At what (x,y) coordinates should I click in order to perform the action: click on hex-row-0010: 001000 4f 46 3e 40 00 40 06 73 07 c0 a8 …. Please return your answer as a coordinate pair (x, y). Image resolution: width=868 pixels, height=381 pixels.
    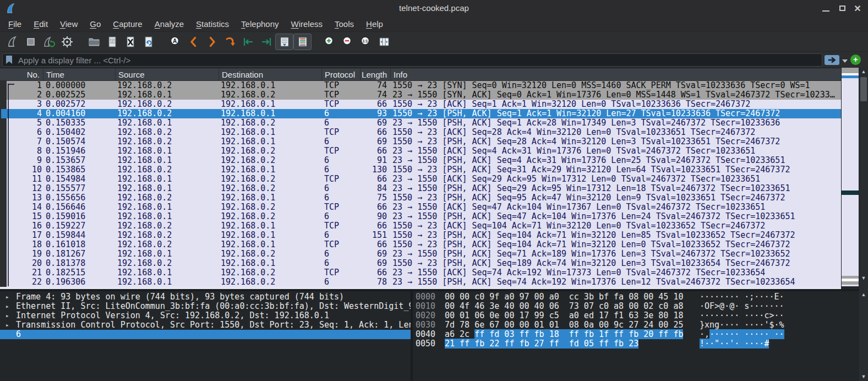
    Looking at the image, I should click on (636, 306).